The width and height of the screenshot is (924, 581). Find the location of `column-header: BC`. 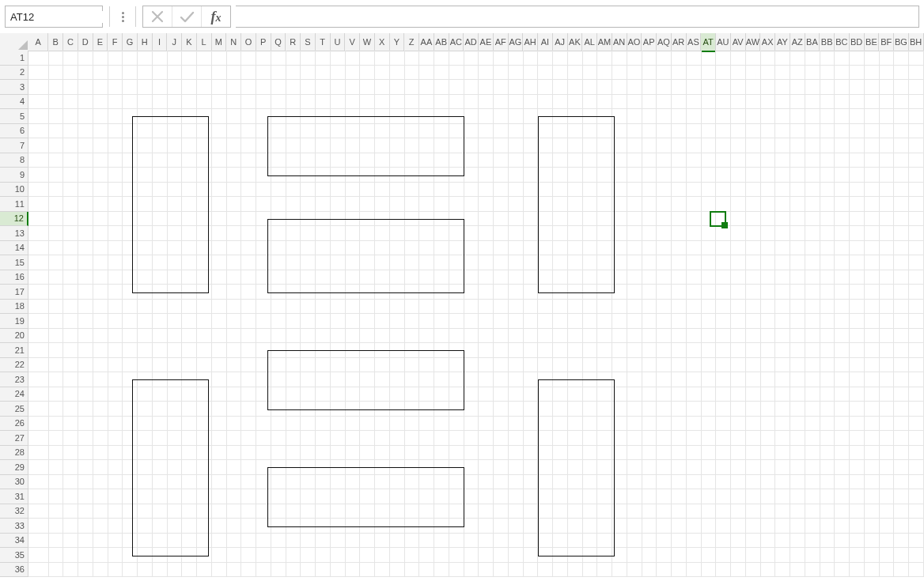

column-header: BC is located at coordinates (842, 43).